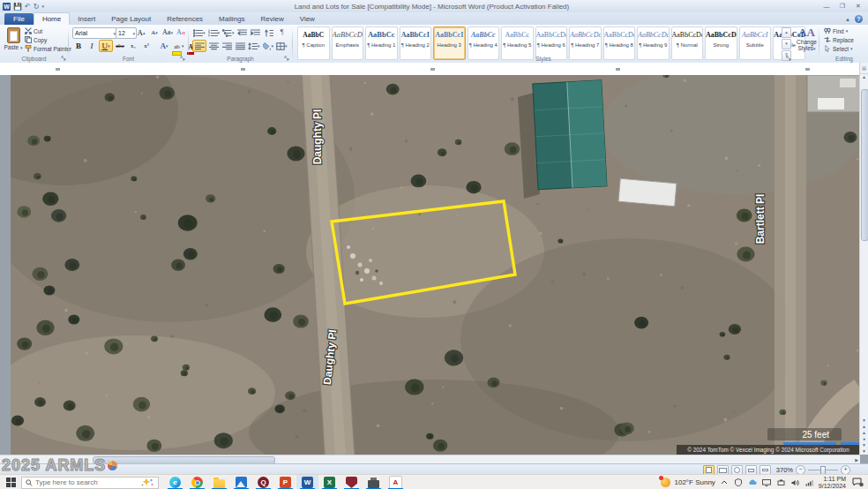 This screenshot has height=489, width=868. Describe the element at coordinates (131, 19) in the screenshot. I see `tab-page-layout: Page Layout` at that location.